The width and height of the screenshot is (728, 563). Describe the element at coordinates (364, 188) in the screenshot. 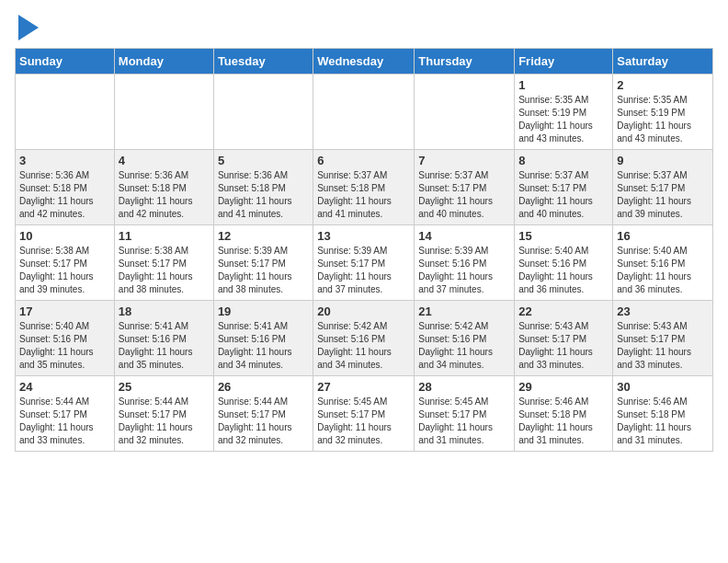

I see `week-row-2: 3Sunrise: 5:36 AM Sunset: 5:18 PM Daylig…` at that location.